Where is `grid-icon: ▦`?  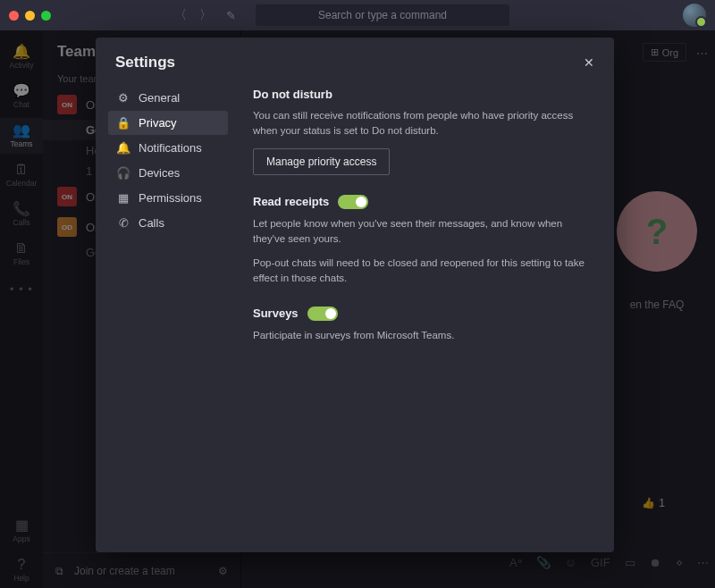
grid-icon: ▦ is located at coordinates (123, 198).